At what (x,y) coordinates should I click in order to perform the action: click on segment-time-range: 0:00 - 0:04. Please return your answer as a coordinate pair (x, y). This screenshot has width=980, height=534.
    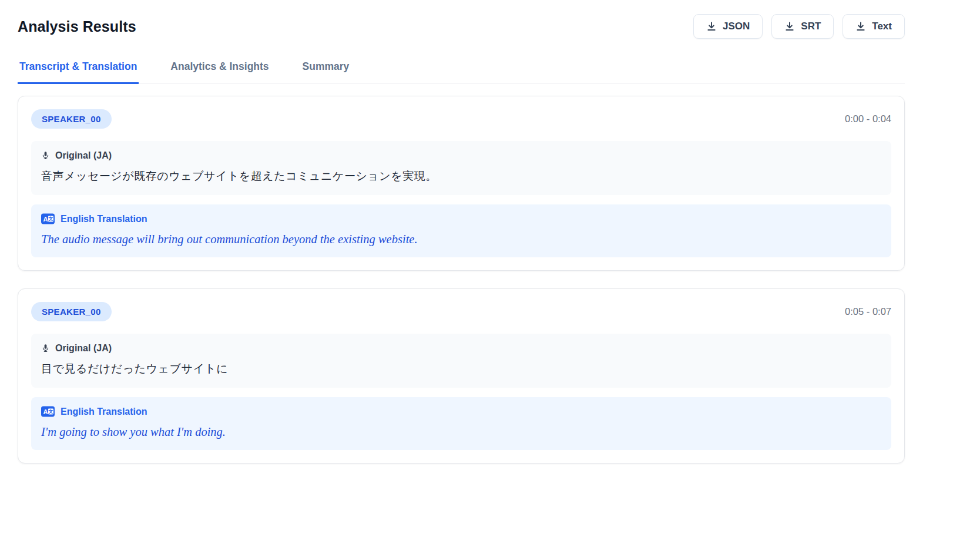
    Looking at the image, I should click on (868, 119).